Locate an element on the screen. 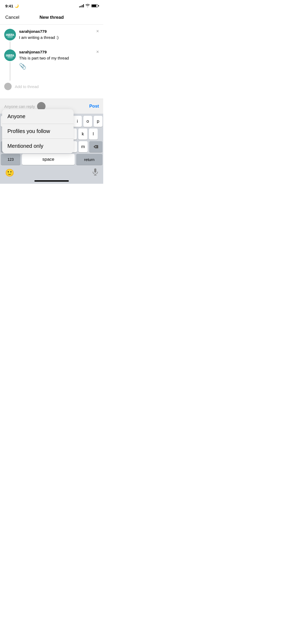 Image resolution: width=298 pixels, height=644 pixels. signal-icon is located at coordinates (82, 6).